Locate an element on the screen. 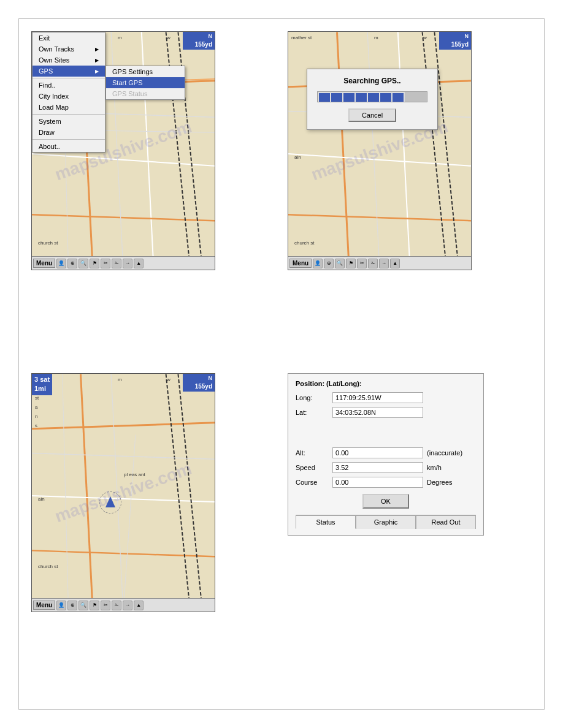 The height and width of the screenshot is (728, 563). gps-course-input is located at coordinates (378, 482).